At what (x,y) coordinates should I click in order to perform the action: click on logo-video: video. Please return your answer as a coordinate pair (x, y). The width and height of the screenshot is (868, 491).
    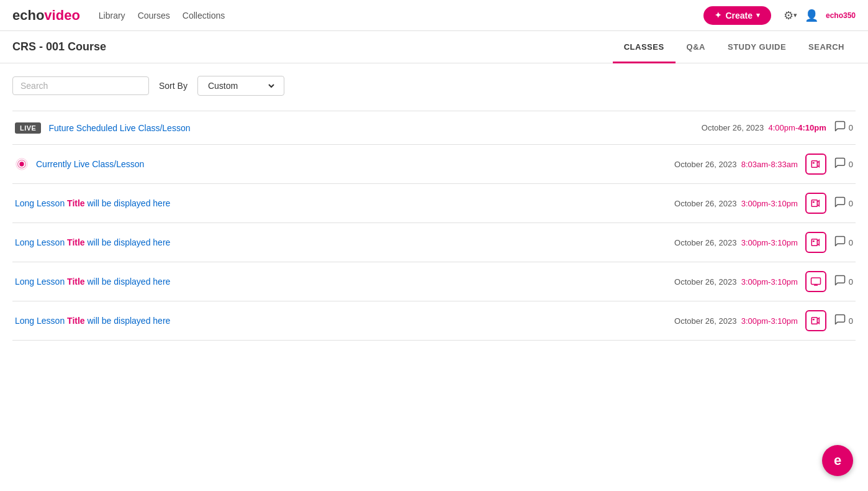
    Looking at the image, I should click on (62, 16).